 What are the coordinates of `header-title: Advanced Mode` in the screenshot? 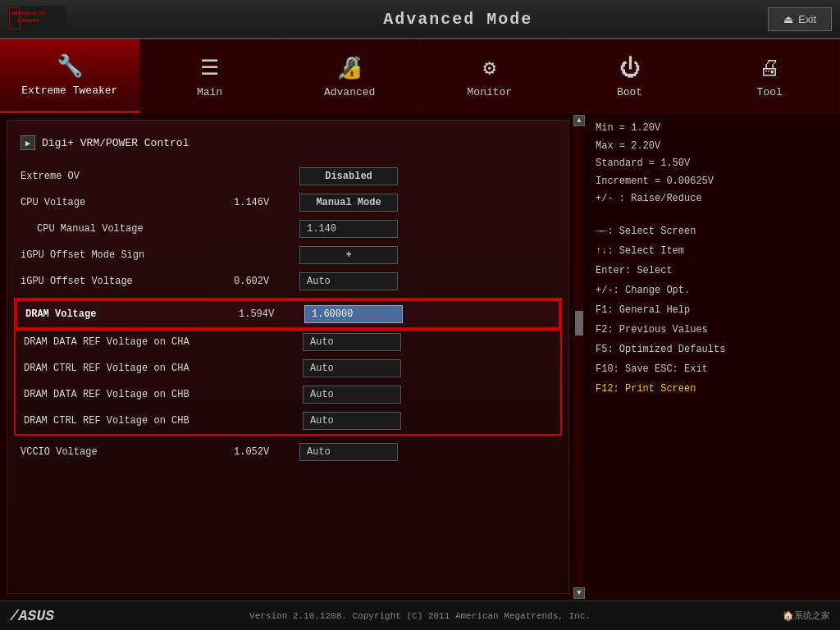 It's located at (458, 20).